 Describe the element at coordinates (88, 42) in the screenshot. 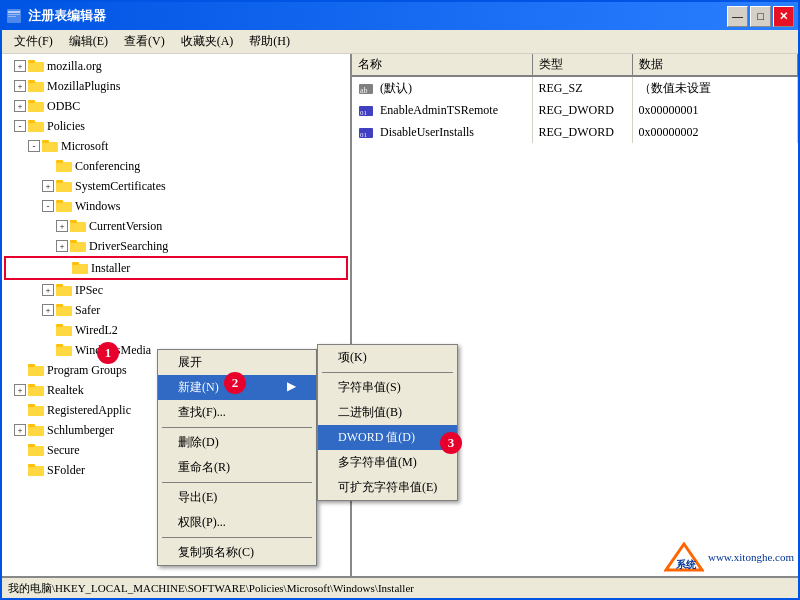

I see `menu-edit: 编辑(E)` at that location.